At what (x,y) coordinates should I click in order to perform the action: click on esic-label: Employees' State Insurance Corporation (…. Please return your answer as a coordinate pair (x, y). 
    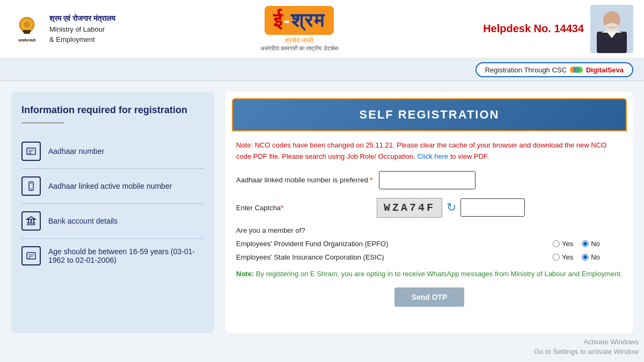
    Looking at the image, I should click on (394, 257).